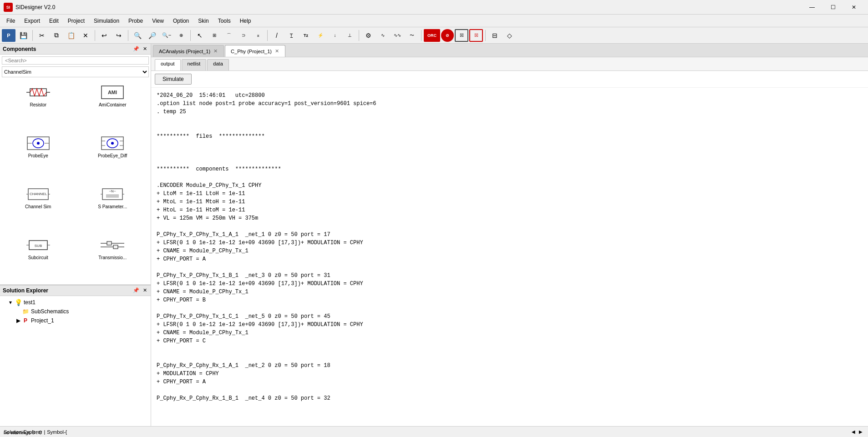 The height and width of the screenshot is (437, 868). What do you see at coordinates (277, 35) in the screenshot?
I see `tb-line-button: /` at bounding box center [277, 35].